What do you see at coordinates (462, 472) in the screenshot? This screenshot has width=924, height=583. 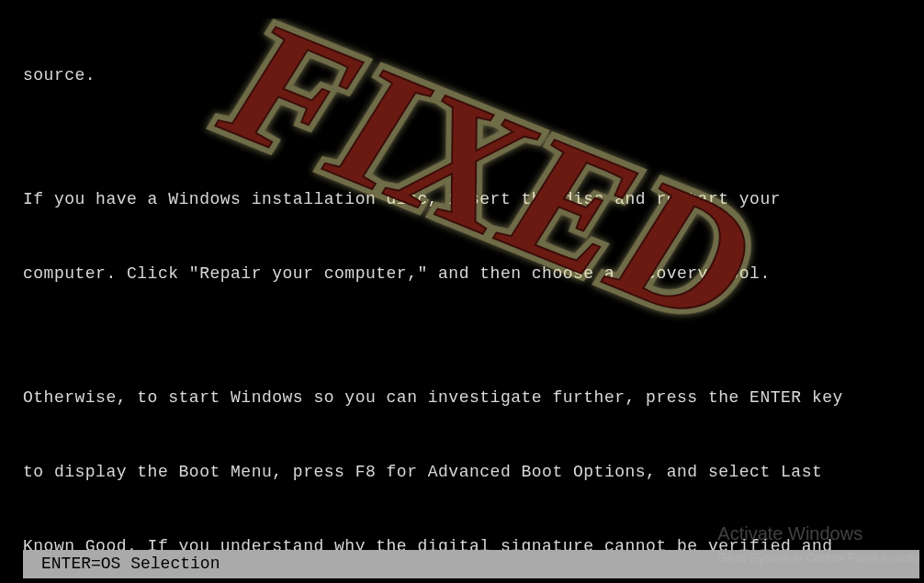 I see `paragraph-2-line-2: to display the Boot Menu, press F8 for A…` at bounding box center [462, 472].